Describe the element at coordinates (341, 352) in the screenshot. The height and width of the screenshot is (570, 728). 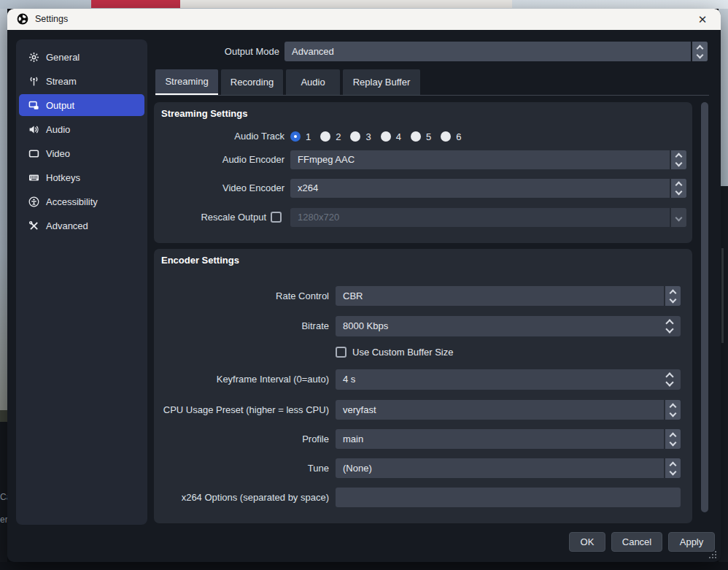
I see `custom-buffer-checkbox` at that location.